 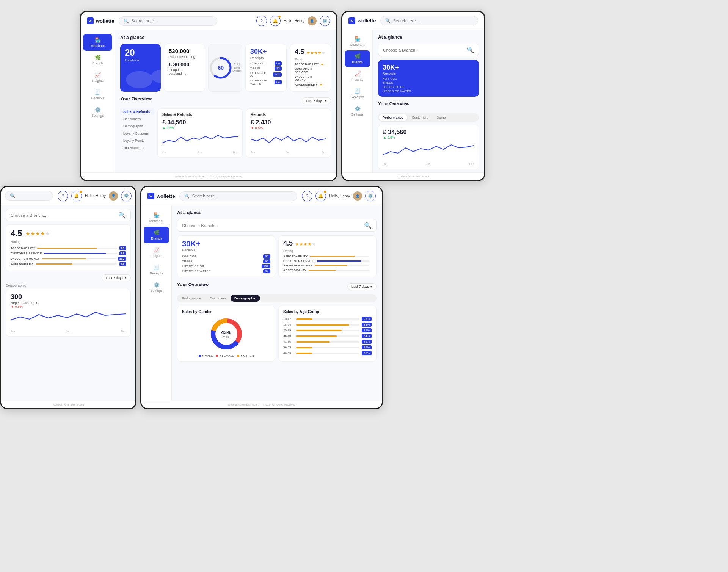 What do you see at coordinates (328, 256) in the screenshot?
I see `w4-m0: AFFORDABILITY` at bounding box center [328, 256].